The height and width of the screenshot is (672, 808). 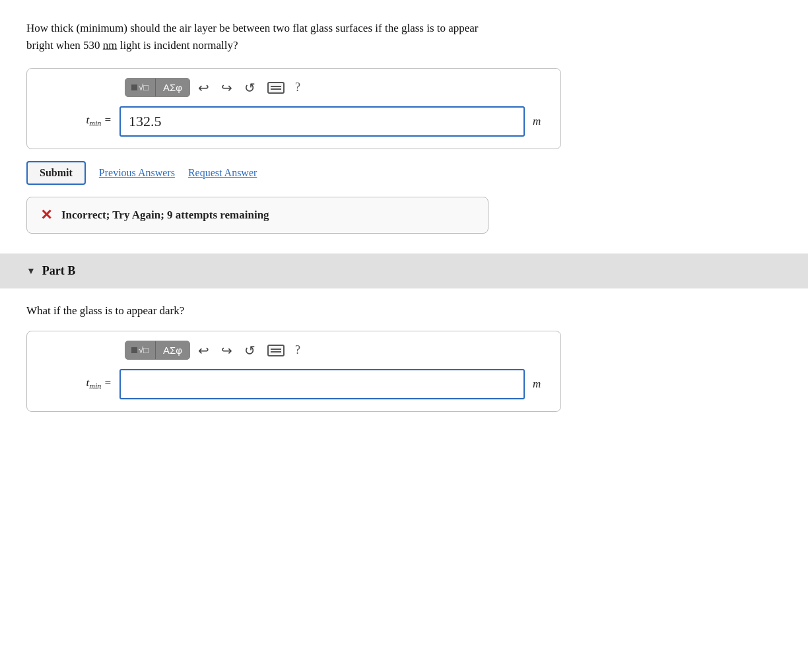 What do you see at coordinates (137, 173) in the screenshot?
I see `previous-answers-button: Previous Answers` at bounding box center [137, 173].